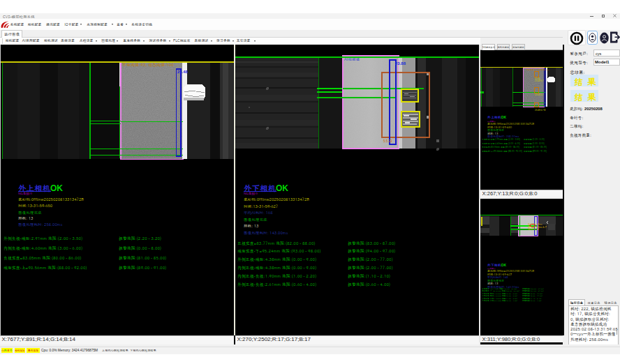 This screenshot has height=364, width=620. I want to click on svg-text: 平面阈值:93, 动态阈值:100, so click(538, 70).